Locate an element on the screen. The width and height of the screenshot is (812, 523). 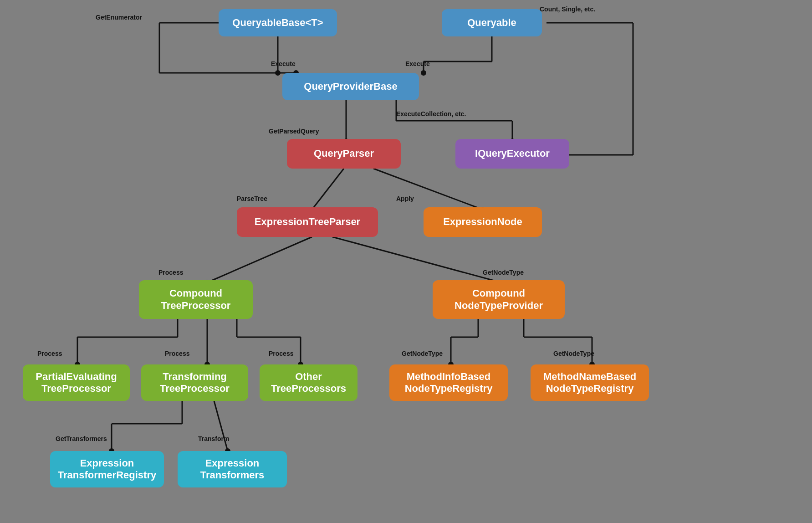
node-expression-node: ExpressionNode is located at coordinates (483, 222).